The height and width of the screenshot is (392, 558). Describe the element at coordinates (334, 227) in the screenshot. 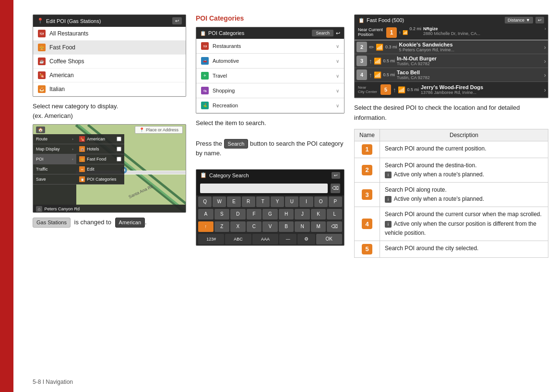

I see `kbd-key-backspace: ⌫` at that location.